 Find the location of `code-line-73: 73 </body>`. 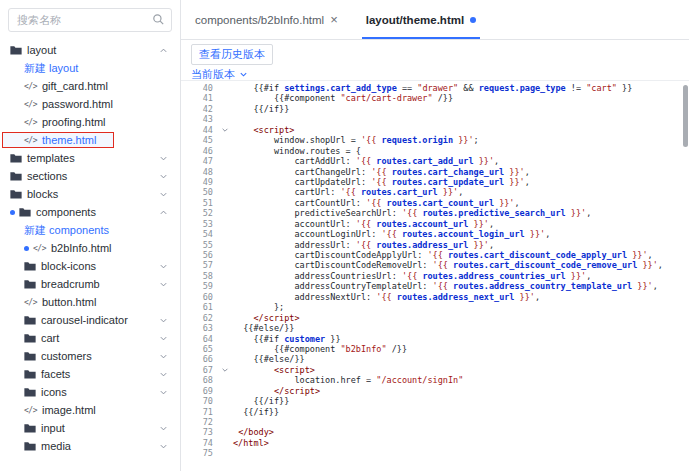

code-line-73: 73 </body> is located at coordinates (435, 432).